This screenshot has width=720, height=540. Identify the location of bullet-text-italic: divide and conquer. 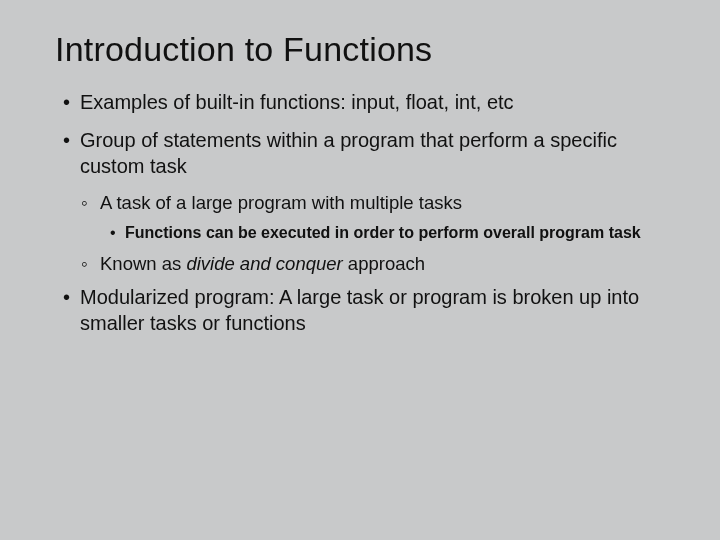
(264, 264).